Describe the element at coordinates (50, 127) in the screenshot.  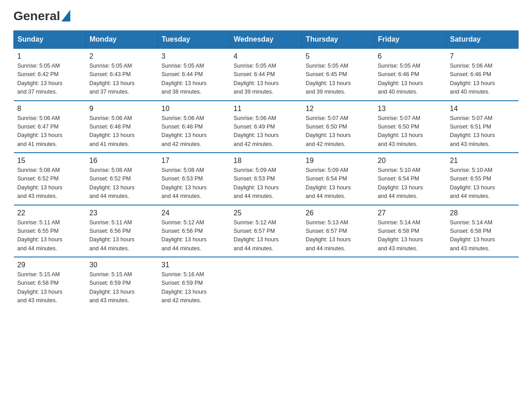
I see `day-cell: 8Sunrise: 5:06 AMSunset: 6:47 PMDaylight…` at that location.